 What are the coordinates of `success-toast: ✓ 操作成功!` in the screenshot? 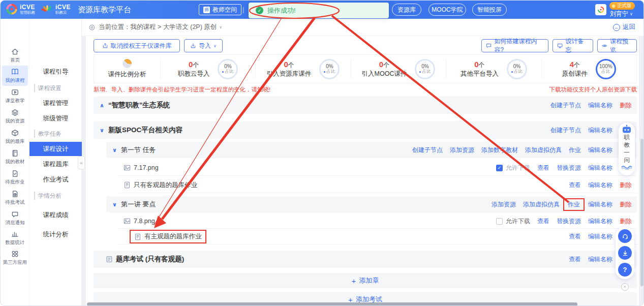 It's located at (319, 10).